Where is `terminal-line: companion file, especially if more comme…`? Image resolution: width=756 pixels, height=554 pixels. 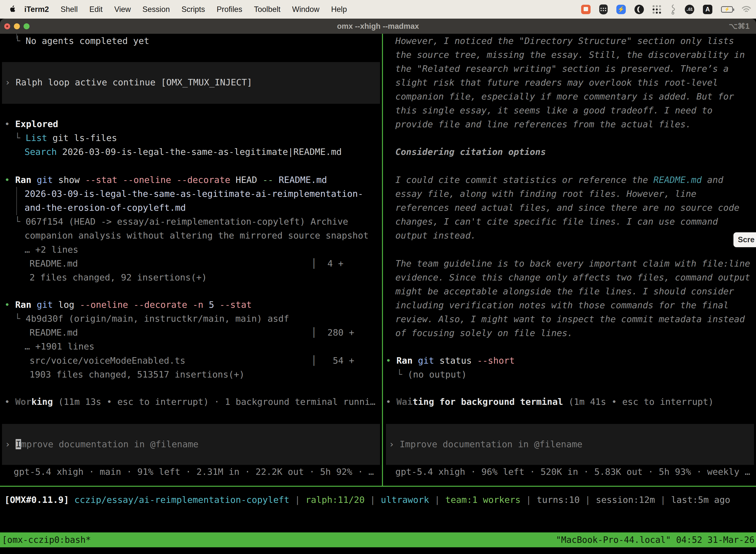
terminal-line: companion file, especially if more comme… is located at coordinates (565, 97).